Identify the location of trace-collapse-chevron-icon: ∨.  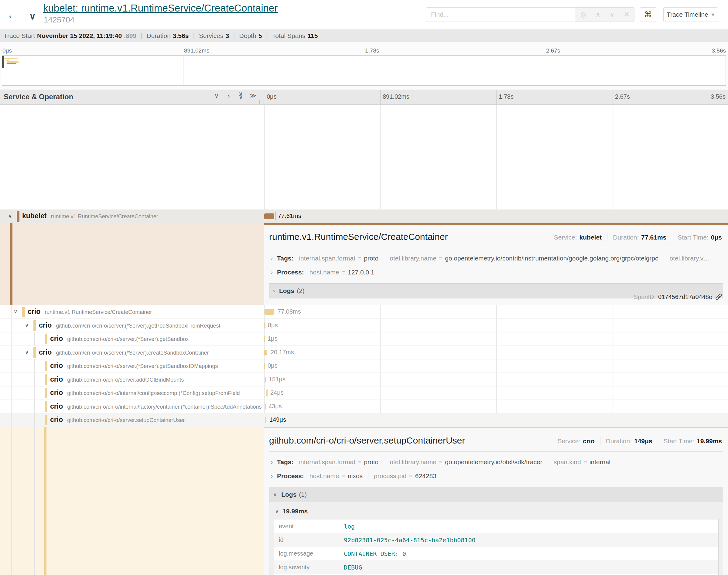
(32, 16).